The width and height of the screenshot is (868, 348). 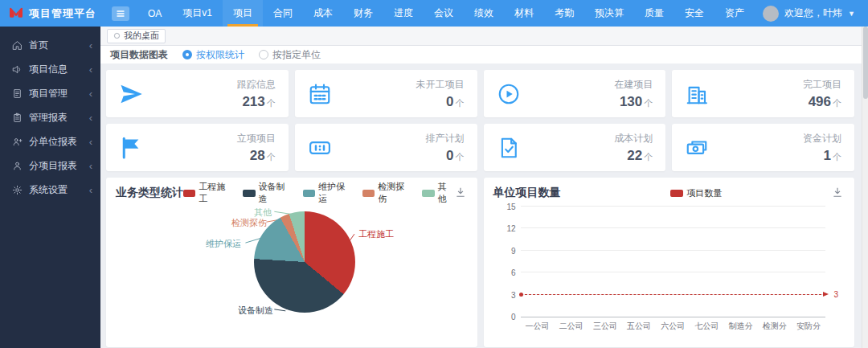 I want to click on welcome-text: 欢迎您，叶炜, so click(x=813, y=13).